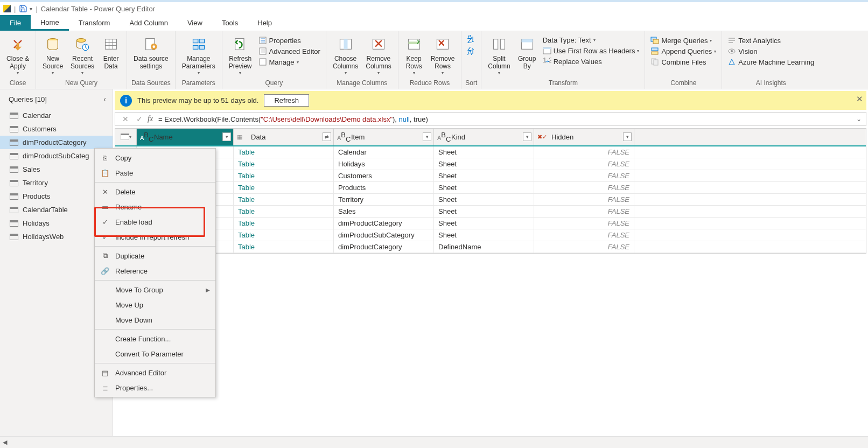 This screenshot has width=868, height=448. What do you see at coordinates (290, 62) in the screenshot?
I see `manage-button: Manage ▾` at bounding box center [290, 62].